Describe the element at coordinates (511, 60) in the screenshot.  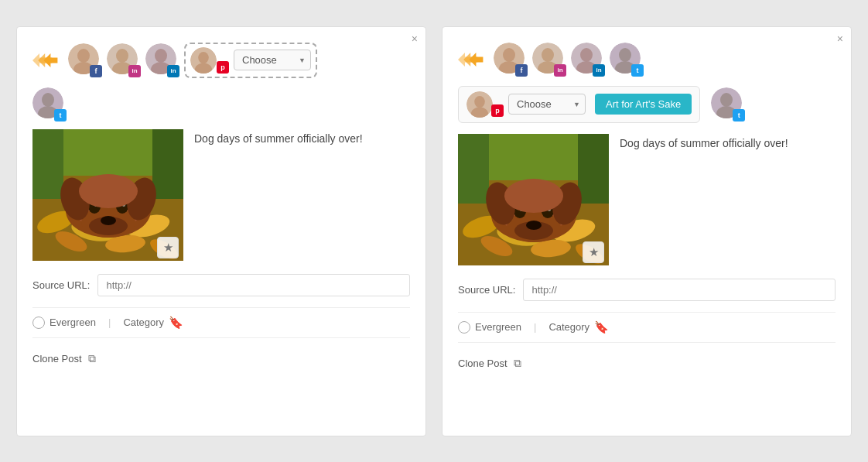
I see `avatar-fb-2: f` at that location.